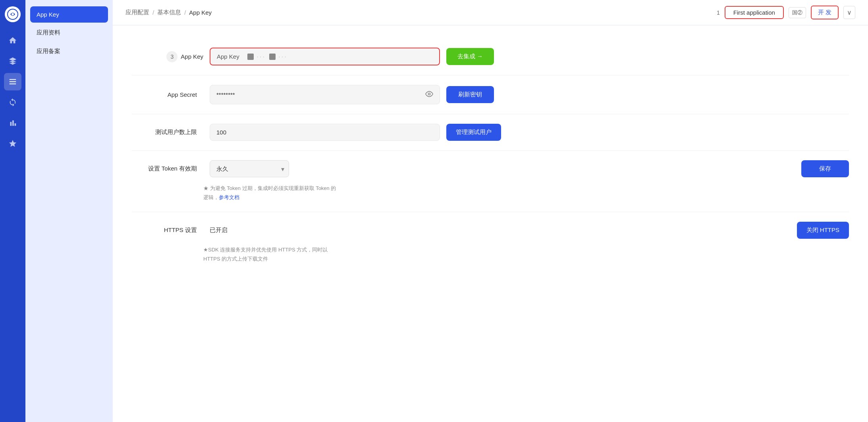  Describe the element at coordinates (490, 13) in the screenshot. I see `header: 应用配置 / 基本信息 / App Key 1 First applicatio…` at that location.